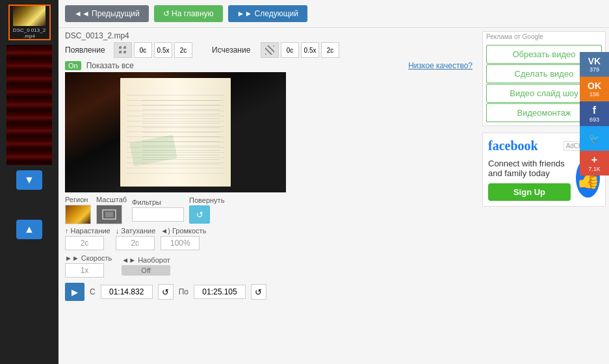 The image size is (609, 364). What do you see at coordinates (166, 292) in the screenshot?
I see `from-refresh-button: ↺` at bounding box center [166, 292].